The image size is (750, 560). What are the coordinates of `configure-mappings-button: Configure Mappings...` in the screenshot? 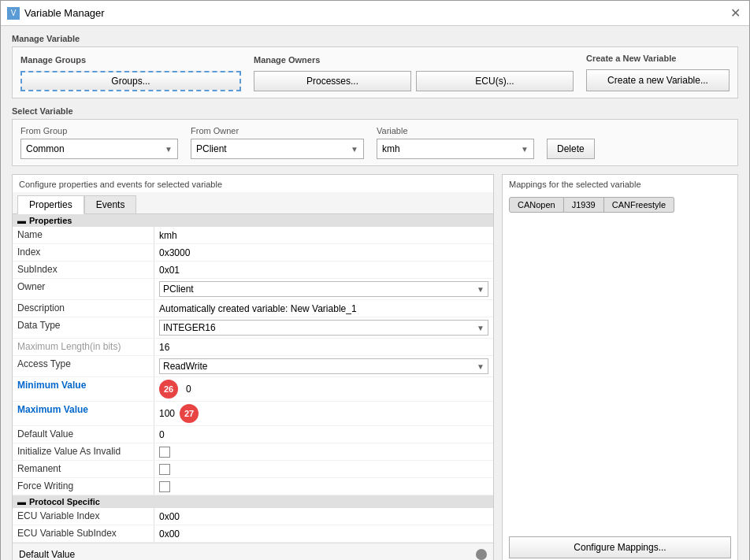 It's located at (620, 547).